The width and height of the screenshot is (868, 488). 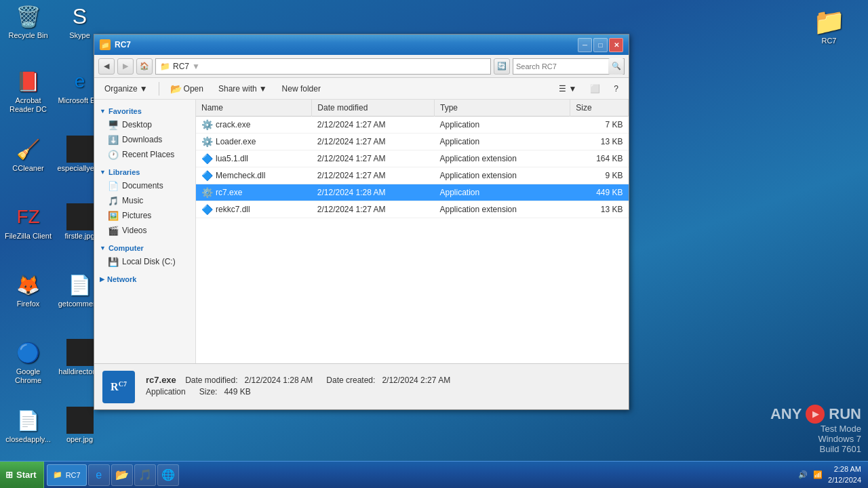 I want to click on file-type: Application extension, so click(x=502, y=176).